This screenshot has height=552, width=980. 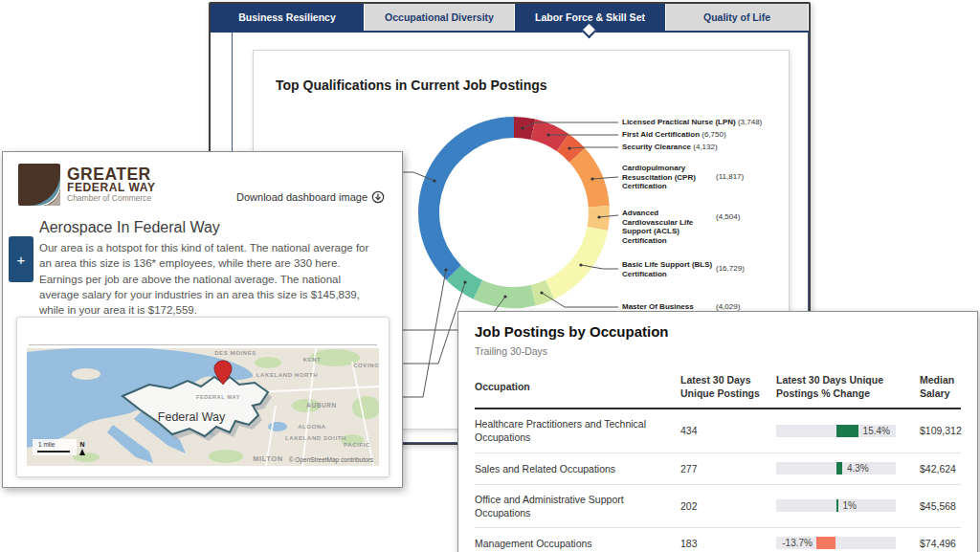 What do you see at coordinates (322, 406) in the screenshot?
I see `map-city-label: AUBURN` at bounding box center [322, 406].